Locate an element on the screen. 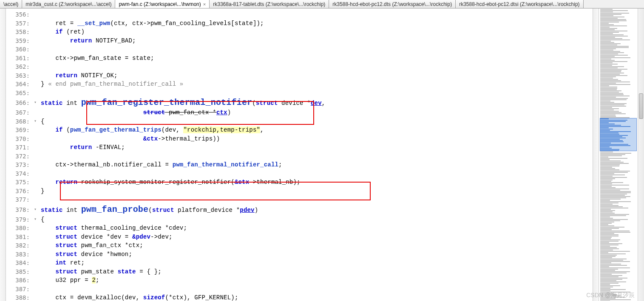 The width and height of the screenshot is (644, 301). right-margin is located at coordinates (596, 155).